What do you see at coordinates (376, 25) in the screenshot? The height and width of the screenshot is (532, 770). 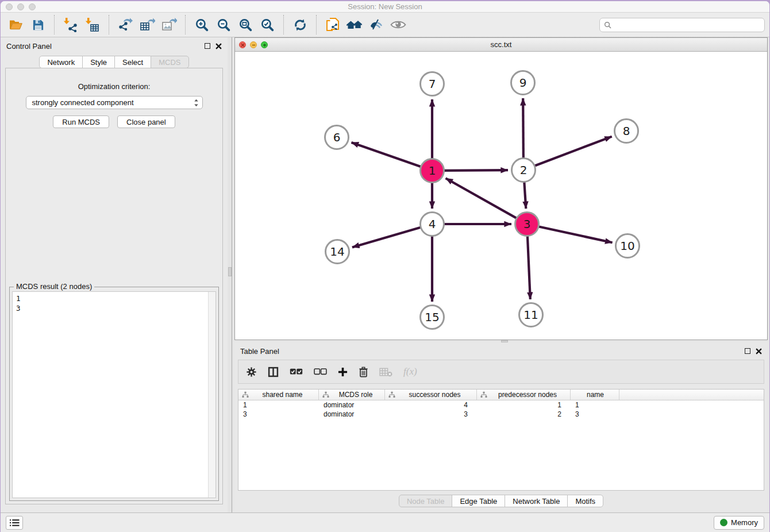 I see `show-hide-graphics-button` at bounding box center [376, 25].